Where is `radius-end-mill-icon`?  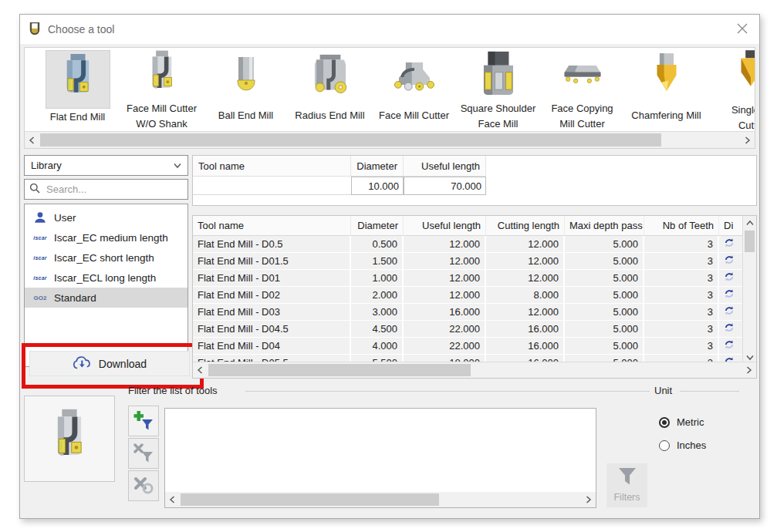 radius-end-mill-icon is located at coordinates (330, 79).